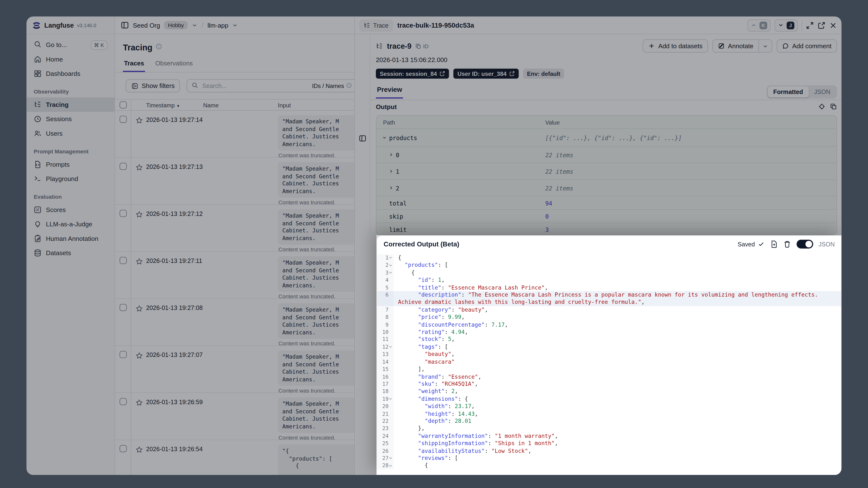 This screenshot has height=488, width=868. I want to click on editor-line: 25 "shippingInformation": "Ships in 1 mo…, so click(609, 443).